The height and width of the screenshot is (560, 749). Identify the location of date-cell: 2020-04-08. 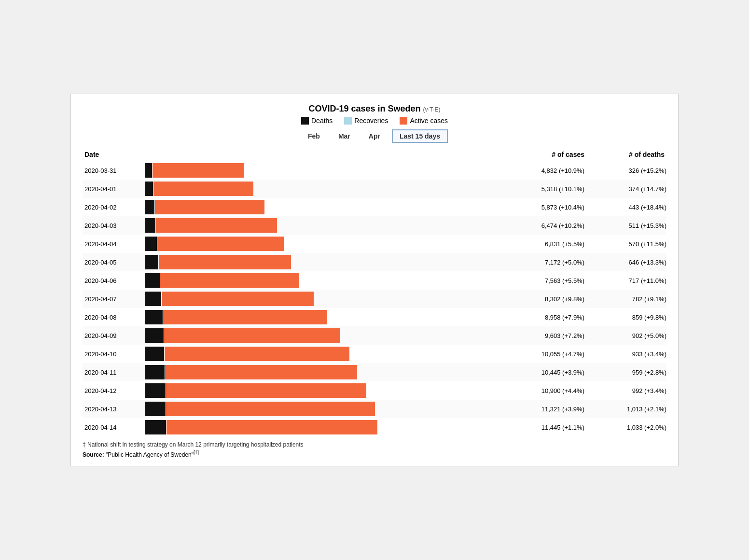
(114, 318).